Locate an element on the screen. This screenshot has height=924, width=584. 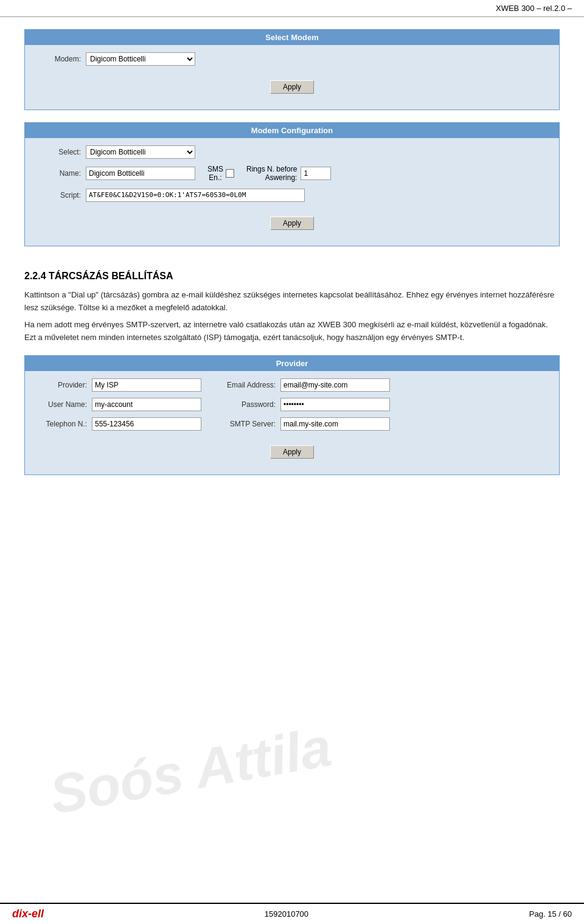
watermark: Soós Attila is located at coordinates (191, 771).